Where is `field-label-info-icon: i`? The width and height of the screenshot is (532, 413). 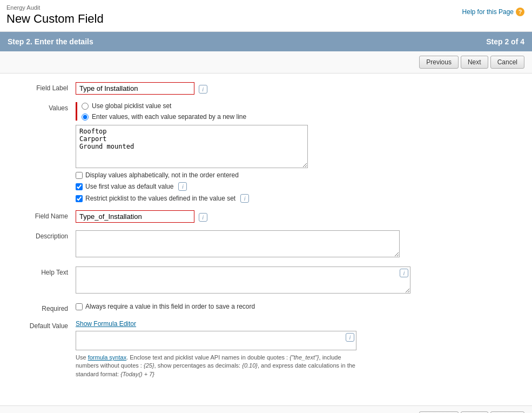 field-label-info-icon: i is located at coordinates (203, 89).